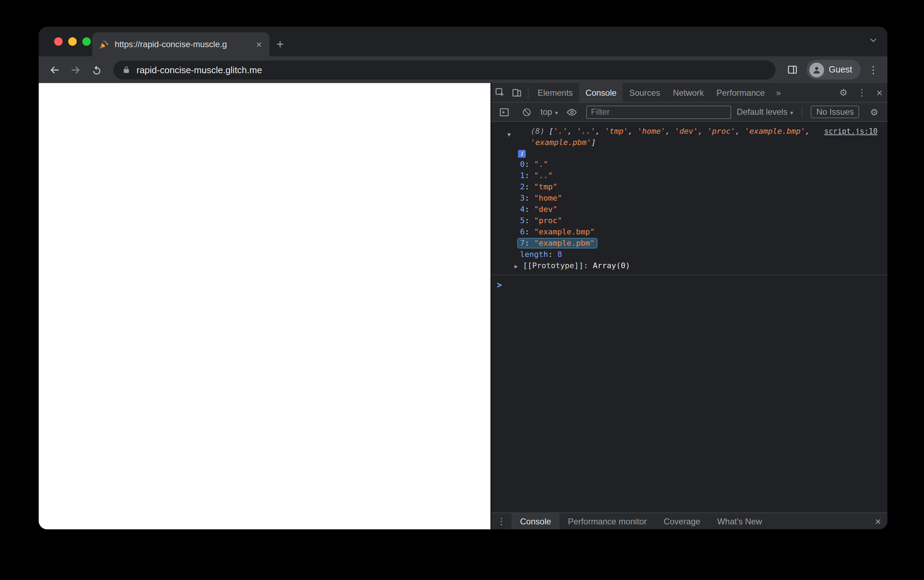 The height and width of the screenshot is (580, 924). Describe the element at coordinates (181, 44) in the screenshot. I see `browser-tab: https://rapid-concise-muscle.g ×` at that location.